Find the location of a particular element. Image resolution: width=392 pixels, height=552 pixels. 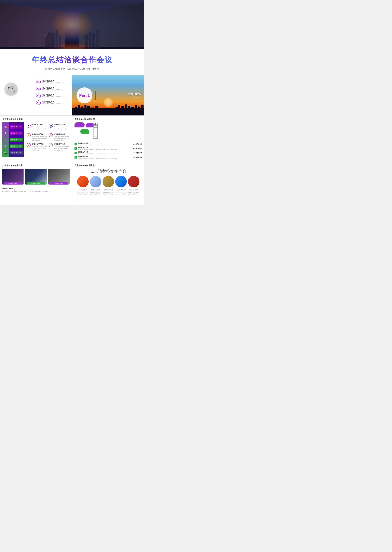

part1-label: Part 1 is located at coordinates (84, 95).